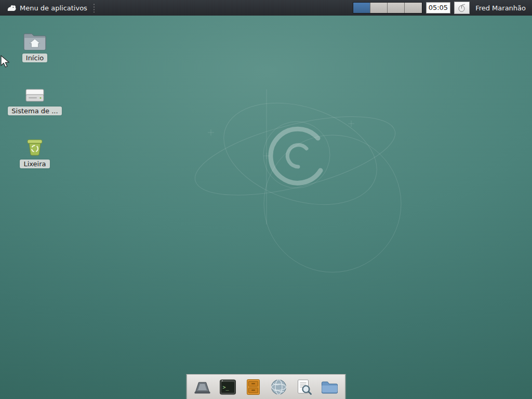  Describe the element at coordinates (35, 147) in the screenshot. I see `trash-icon` at that location.